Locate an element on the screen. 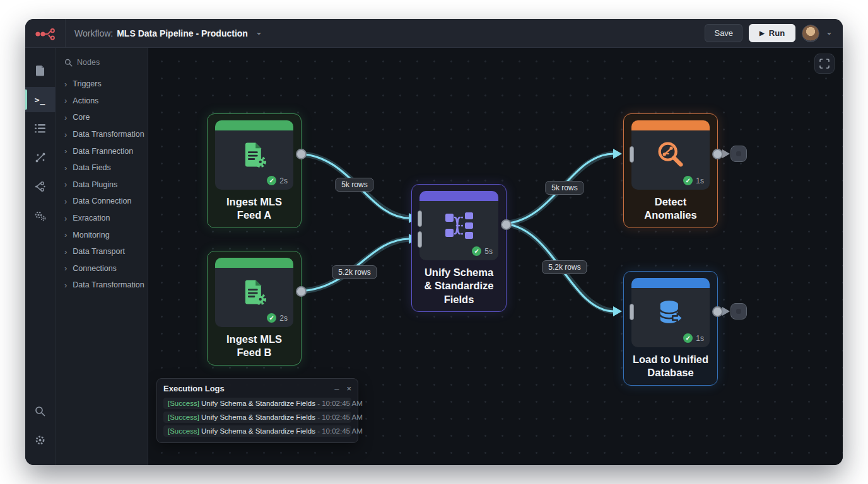 The image size is (868, 484). tree-item-data-transport: ›Data Transport is located at coordinates (102, 252).